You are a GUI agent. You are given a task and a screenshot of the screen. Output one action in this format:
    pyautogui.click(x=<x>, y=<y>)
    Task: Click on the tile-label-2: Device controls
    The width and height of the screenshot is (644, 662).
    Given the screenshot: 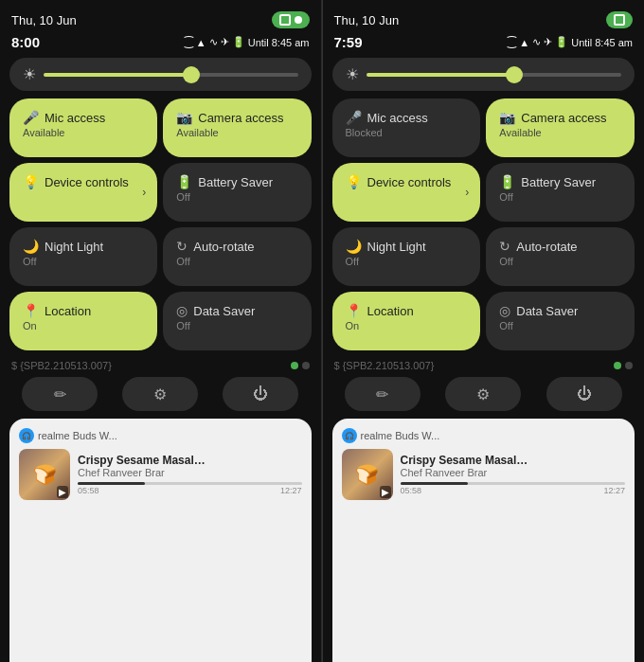 What is the action you would take?
    pyautogui.click(x=87, y=182)
    